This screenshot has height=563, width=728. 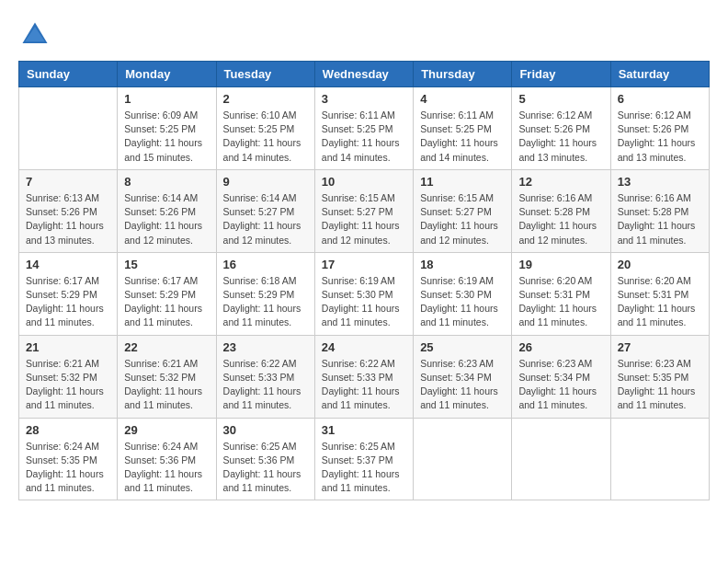 What do you see at coordinates (167, 293) in the screenshot?
I see `calendar-cell: 15Sunrise: 6:17 AMSunset: 5:29 PMDayligh…` at bounding box center [167, 293].